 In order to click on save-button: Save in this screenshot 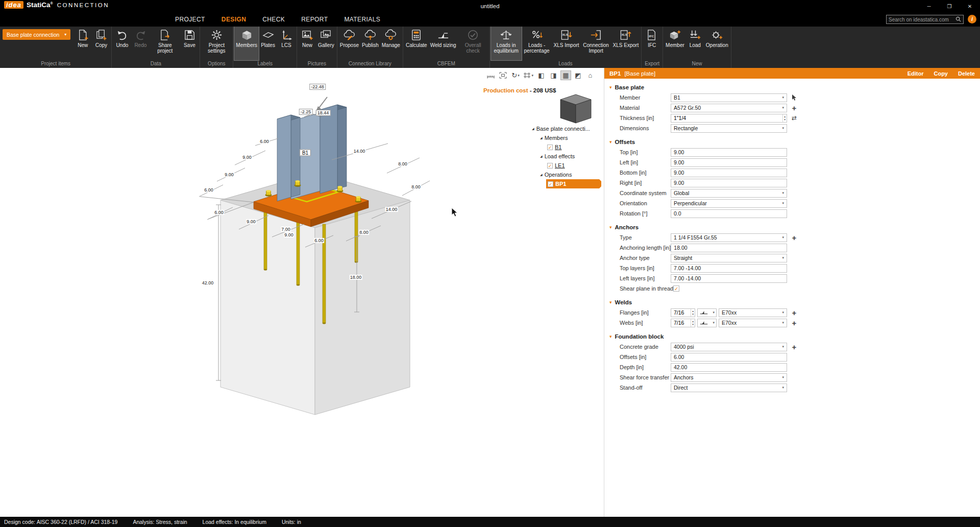, I will do `click(189, 43)`.